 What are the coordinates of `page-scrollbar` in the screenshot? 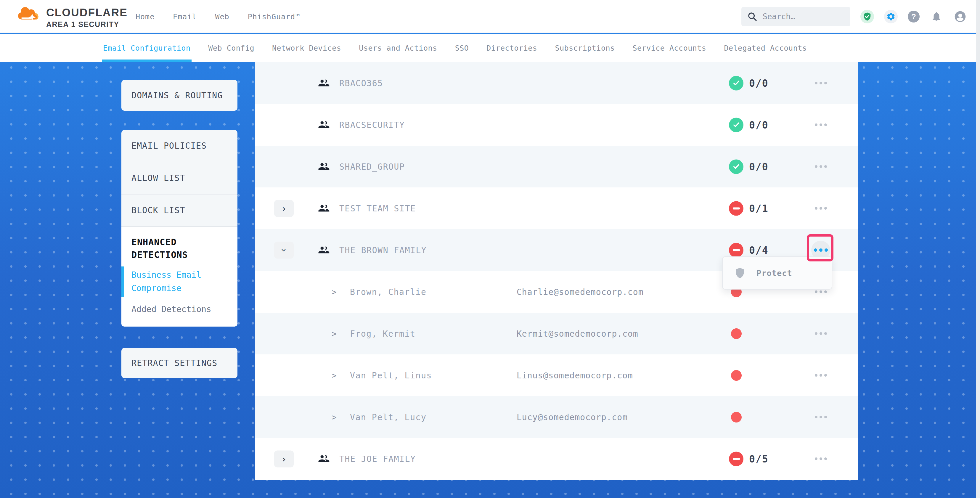 It's located at (978, 249).